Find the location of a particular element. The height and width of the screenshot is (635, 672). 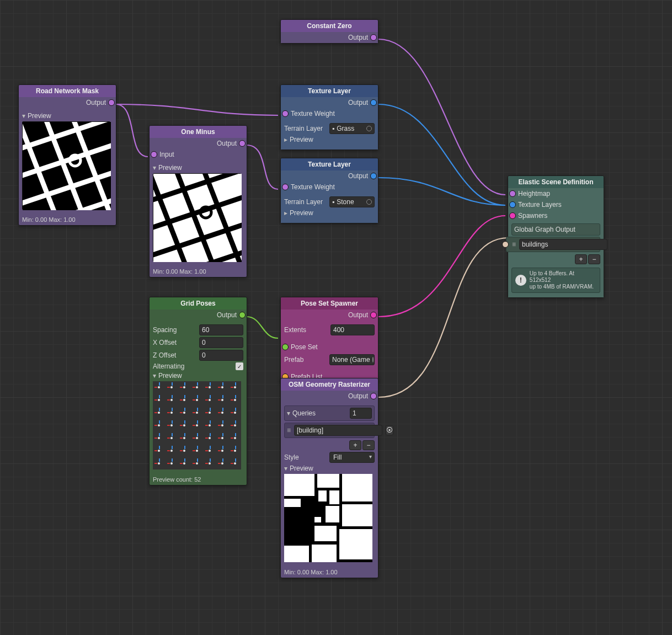

remove-button: − is located at coordinates (594, 259).